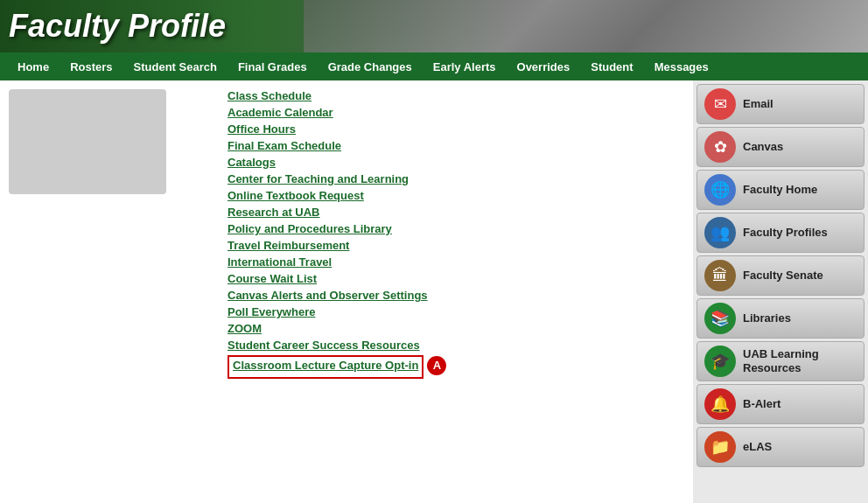 This screenshot has width=868, height=503. Describe the element at coordinates (175, 66) in the screenshot. I see `nav-item-student-search: Student Search` at that location.